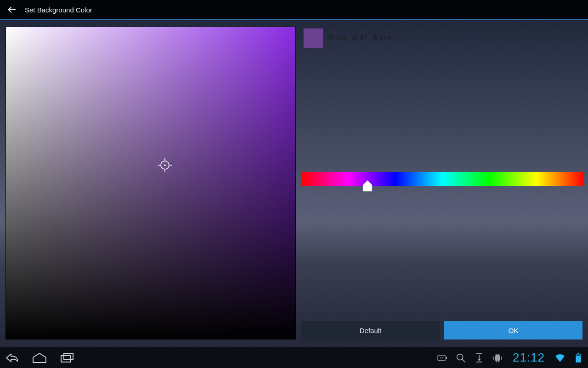 This screenshot has width=588, height=368. What do you see at coordinates (578, 358) in the screenshot?
I see `battery-icon` at bounding box center [578, 358].